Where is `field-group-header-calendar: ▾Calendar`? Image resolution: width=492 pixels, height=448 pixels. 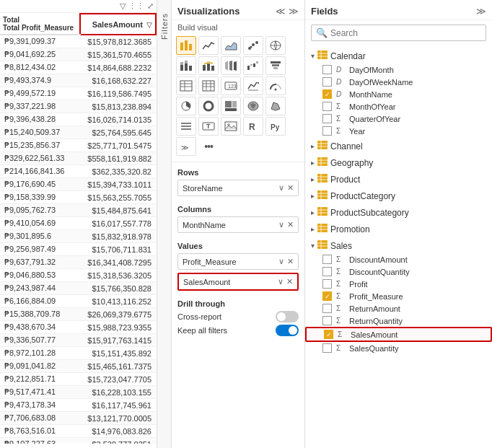
field-group-header-calendar: ▾Calendar is located at coordinates (398, 56).